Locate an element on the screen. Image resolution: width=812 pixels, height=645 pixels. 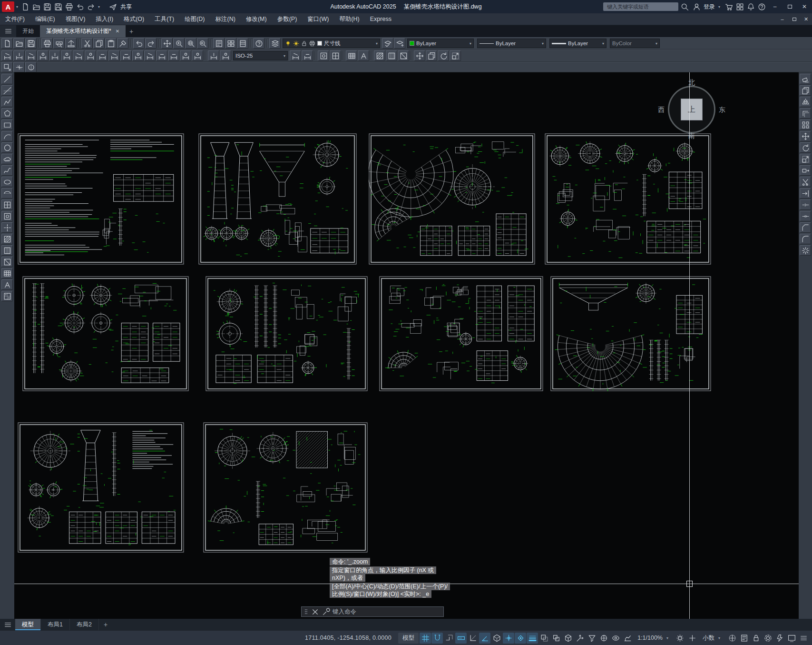
dim-angular-icon is located at coordinates (90, 56).